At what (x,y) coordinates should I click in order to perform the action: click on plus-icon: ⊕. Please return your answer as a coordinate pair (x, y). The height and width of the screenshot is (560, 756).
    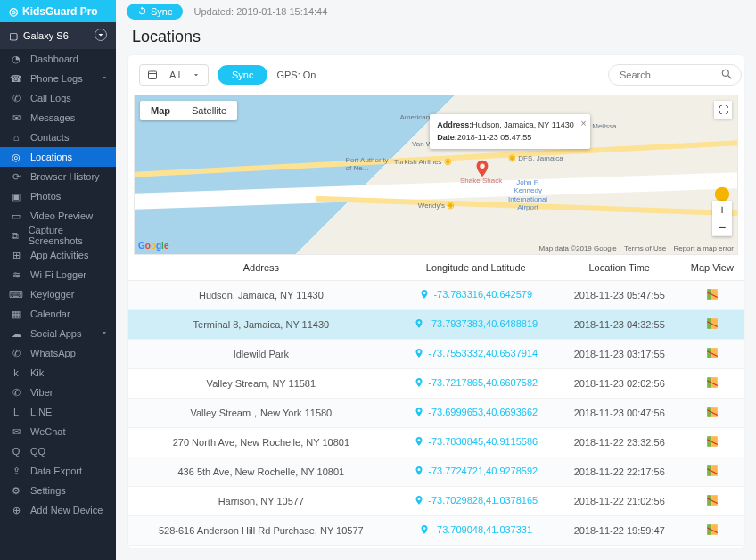
    Looking at the image, I should click on (16, 510).